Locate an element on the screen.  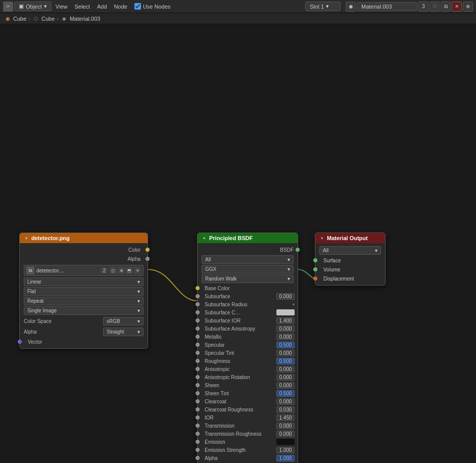
projection-dropdown: Flat ▾ is located at coordinates (84, 291).